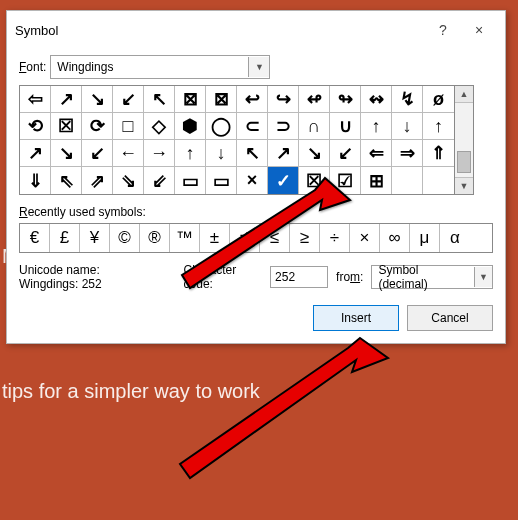  I want to click on char-code-input, so click(299, 277).